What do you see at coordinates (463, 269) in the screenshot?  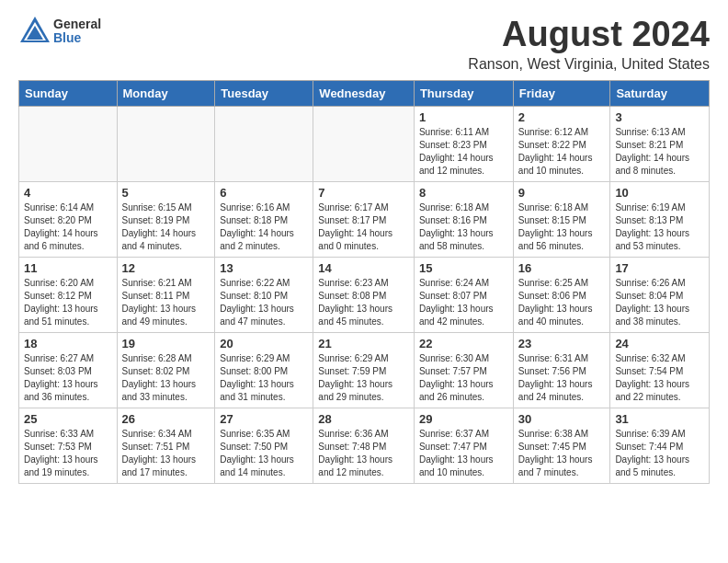 I see `day-number: 15` at bounding box center [463, 269].